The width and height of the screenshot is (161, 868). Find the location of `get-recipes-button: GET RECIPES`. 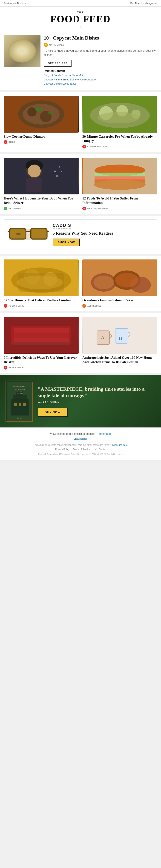

get-recipes-button: GET RECIPES is located at coordinates (57, 63).